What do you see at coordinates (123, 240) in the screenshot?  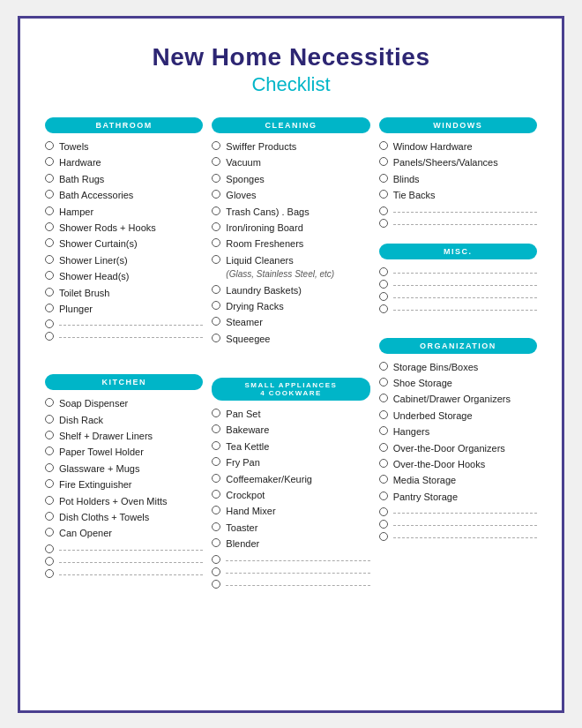 I see `bathroom-list: Towels Hardware Bath Rugs Bath Accessori…` at bounding box center [123, 240].